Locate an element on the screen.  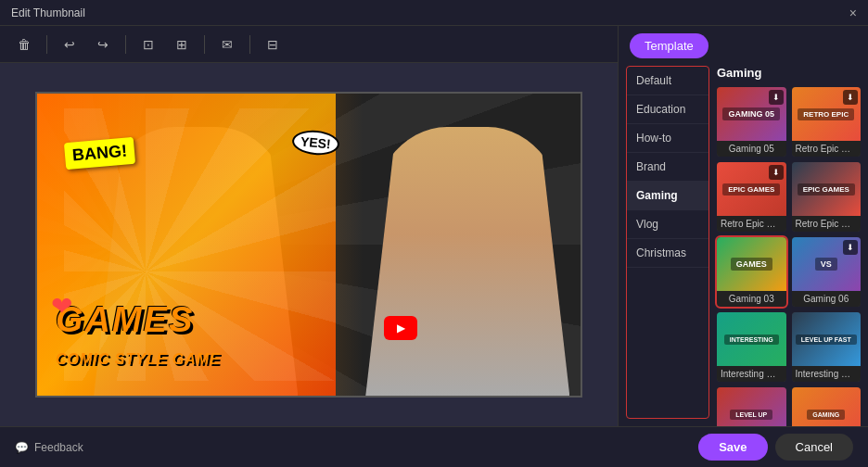
download-icon-retro-2: ⬇ is located at coordinates (776, 172).